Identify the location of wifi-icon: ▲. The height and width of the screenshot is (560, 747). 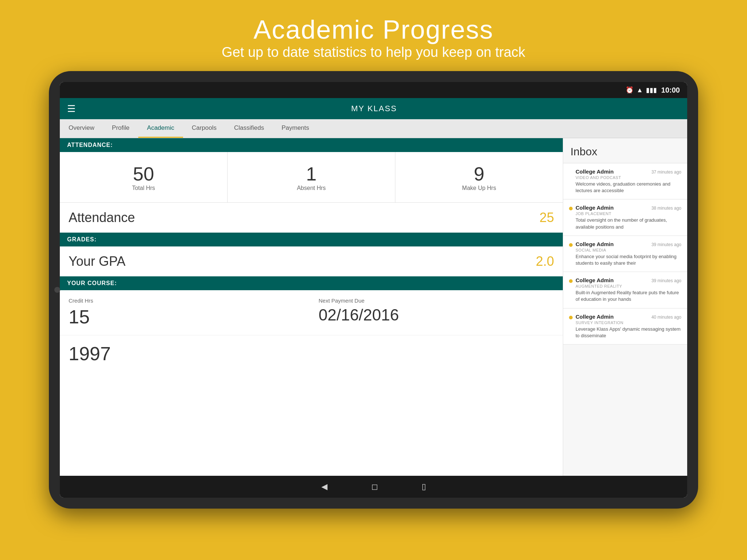
(640, 90).